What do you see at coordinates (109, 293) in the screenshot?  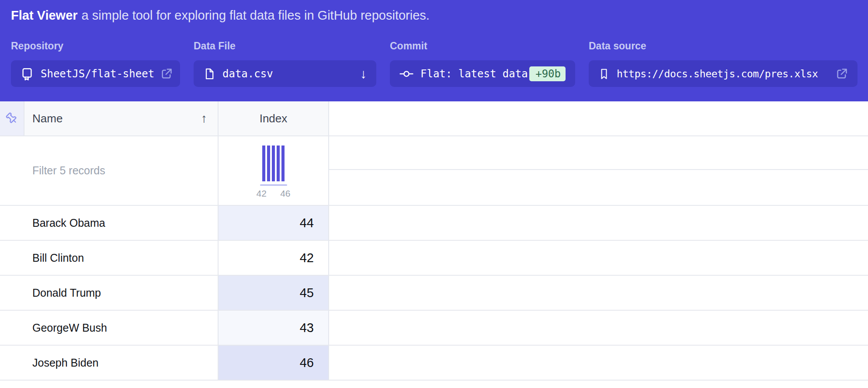 I see `name-cell: Donald Trump` at bounding box center [109, 293].